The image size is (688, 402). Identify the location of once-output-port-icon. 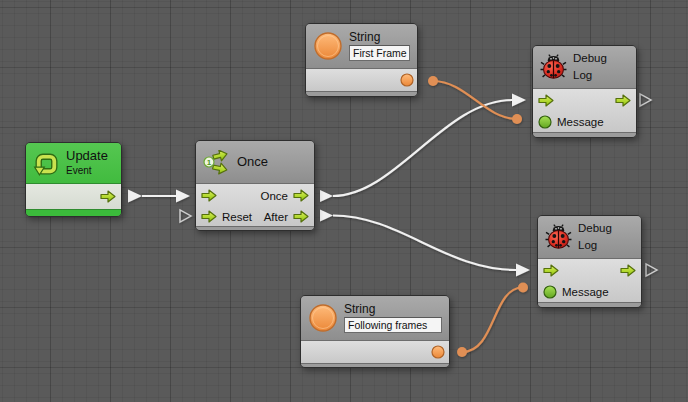
(301, 196).